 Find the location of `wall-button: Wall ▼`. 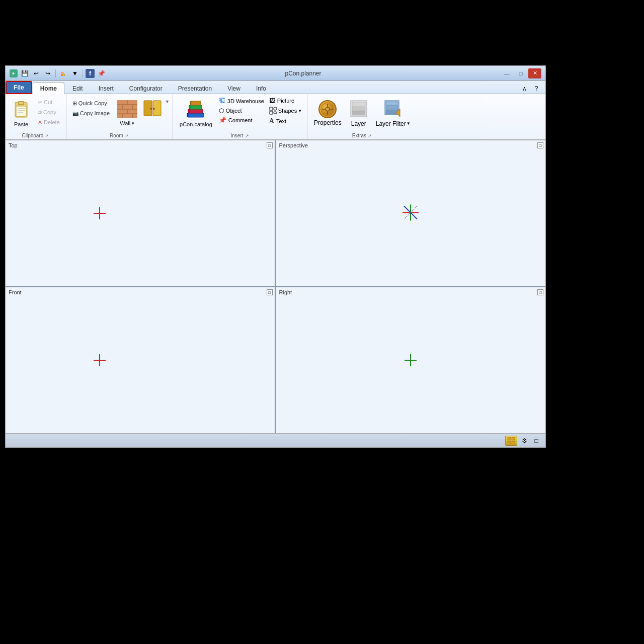

wall-button: Wall ▼ is located at coordinates (127, 113).